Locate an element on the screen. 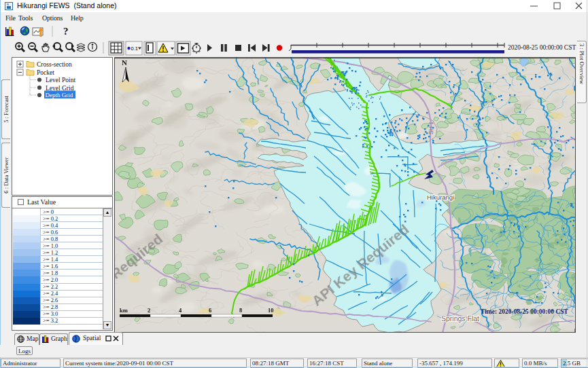  svg-text: km is located at coordinates (124, 310).